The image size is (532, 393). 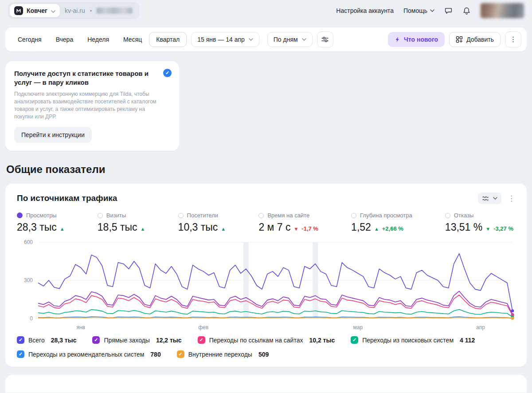 What do you see at coordinates (266, 223) in the screenshot?
I see `metric-tabs: Просмотры28,3 тыс▲Визиты18,5 тыс▲Посетит…` at bounding box center [266, 223].